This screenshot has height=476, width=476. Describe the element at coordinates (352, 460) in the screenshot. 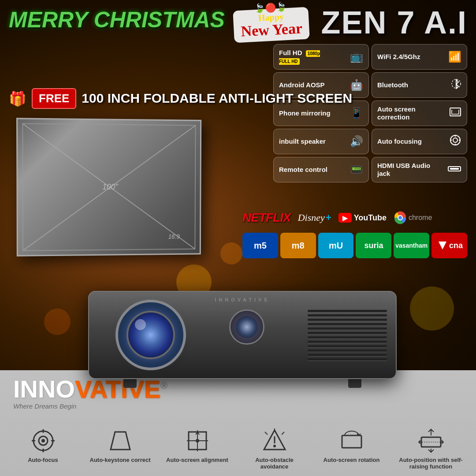

I see `rotation-label: Auto-screen rotation` at that location.